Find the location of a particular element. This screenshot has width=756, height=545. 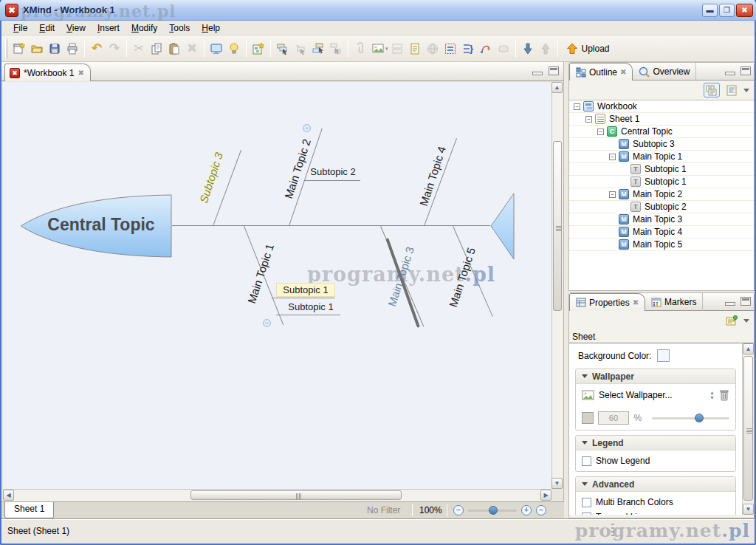

tab-properties: Properties ✖ is located at coordinates (607, 302).